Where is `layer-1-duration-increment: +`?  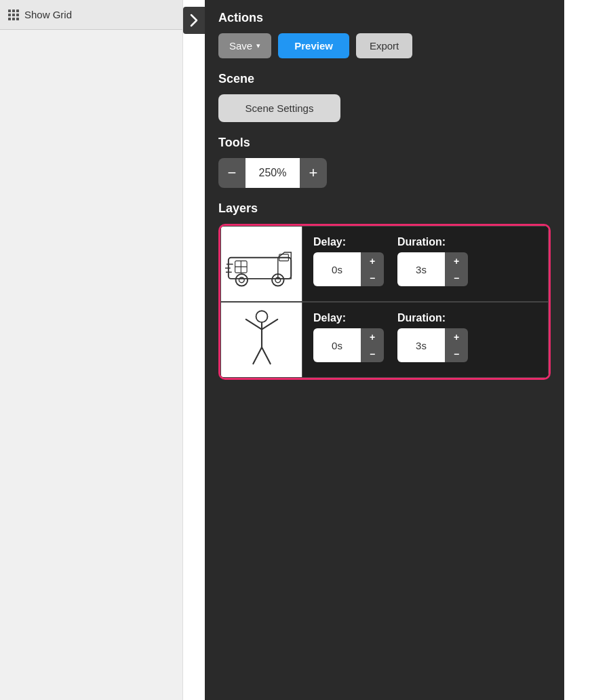
layer-1-duration-increment: + is located at coordinates (456, 260).